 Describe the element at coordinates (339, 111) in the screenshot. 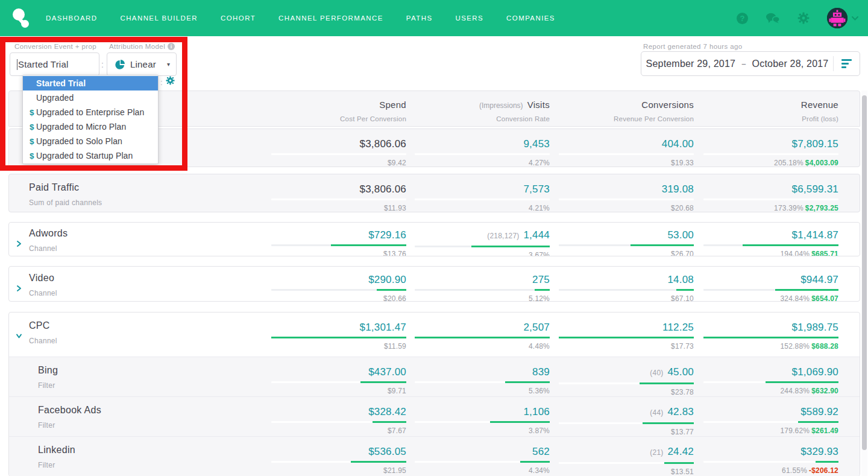

I see `header-spend: Spend Cost Per Conversion` at that location.